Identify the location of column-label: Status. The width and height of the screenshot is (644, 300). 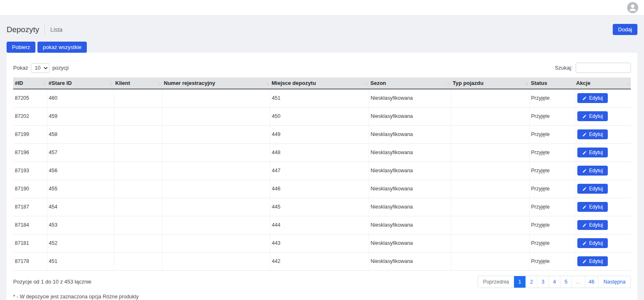
(539, 83).